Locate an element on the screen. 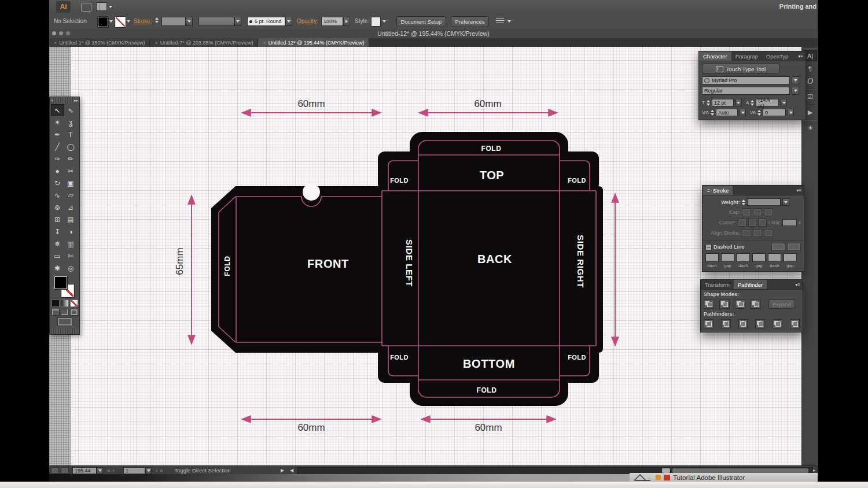 This screenshot has width=868, height=488. font-family-field: Myriad Pro is located at coordinates (746, 80).